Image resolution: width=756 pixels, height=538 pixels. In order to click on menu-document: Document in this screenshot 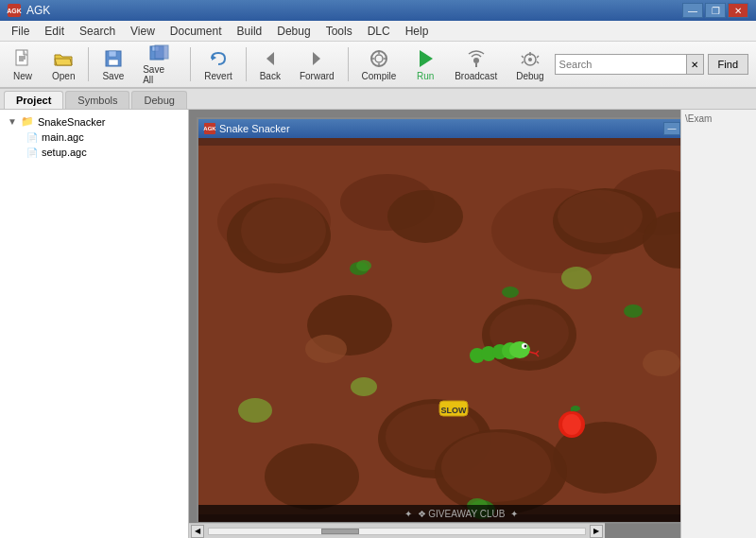, I will do `click(197, 31)`.